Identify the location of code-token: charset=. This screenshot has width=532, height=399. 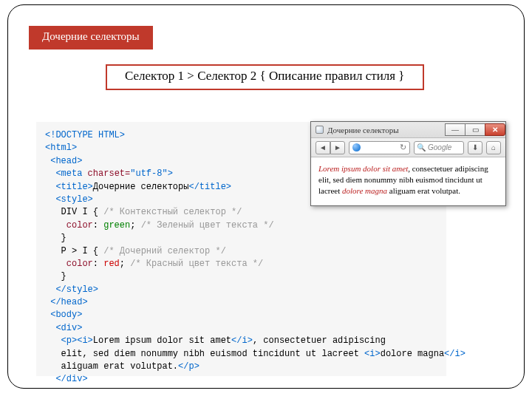
(106, 174).